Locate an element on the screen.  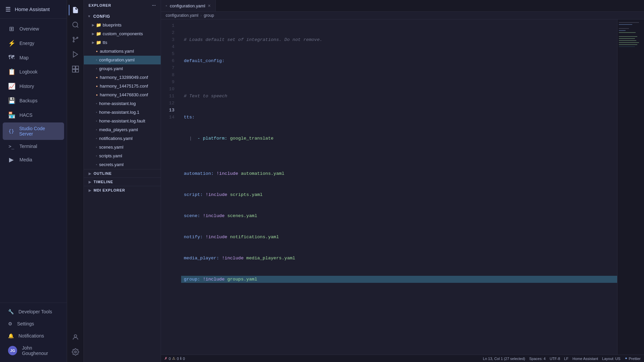
sidebar-item-label: Energy is located at coordinates (27, 43).